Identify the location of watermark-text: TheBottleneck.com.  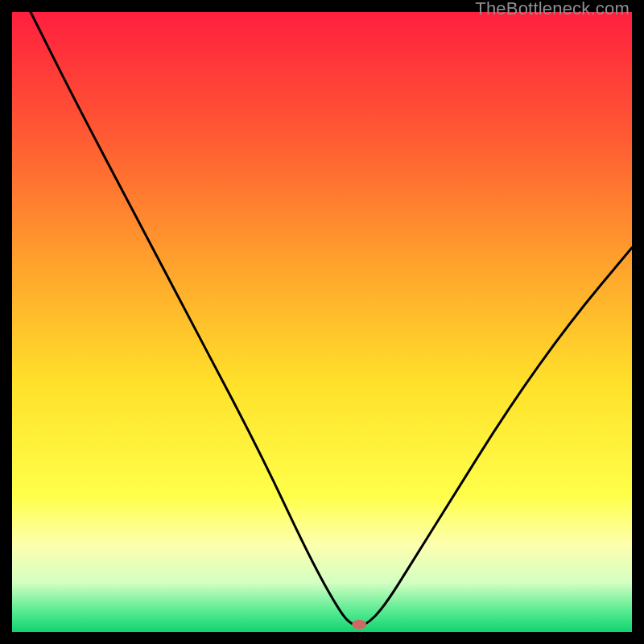
(552, 10).